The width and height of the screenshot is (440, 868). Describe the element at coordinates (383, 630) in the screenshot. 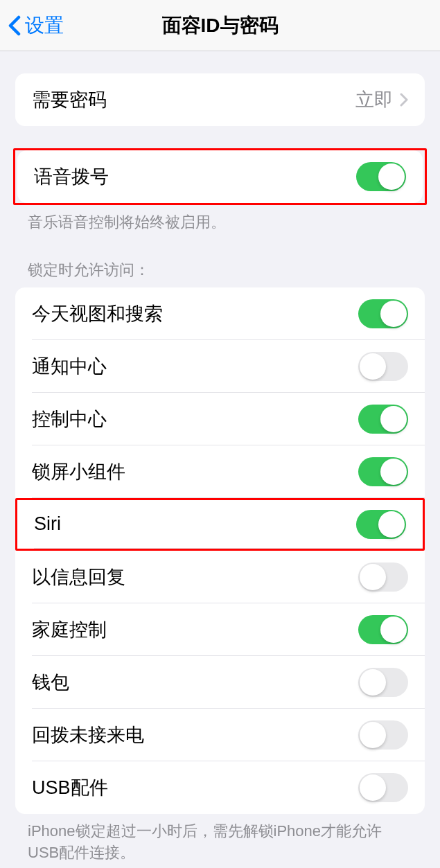

I see `home-control-toggle` at that location.